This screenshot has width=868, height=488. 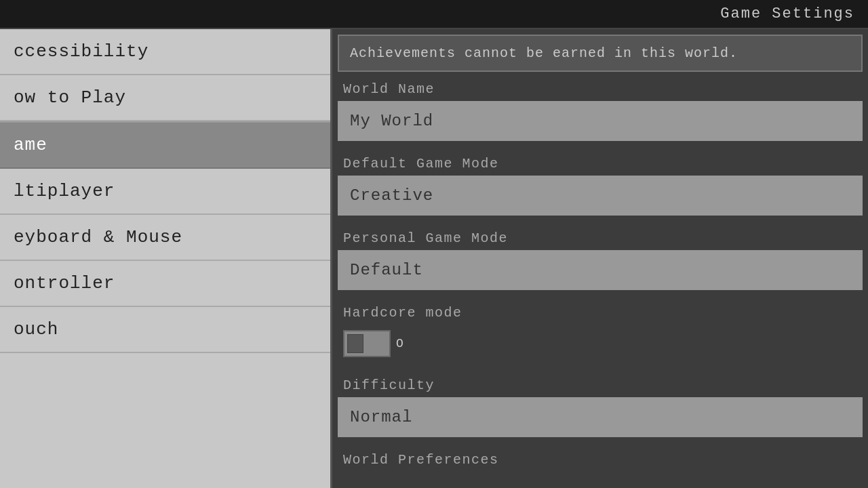 What do you see at coordinates (165, 284) in the screenshot?
I see `sidebar-item-controller: ontroller` at bounding box center [165, 284].